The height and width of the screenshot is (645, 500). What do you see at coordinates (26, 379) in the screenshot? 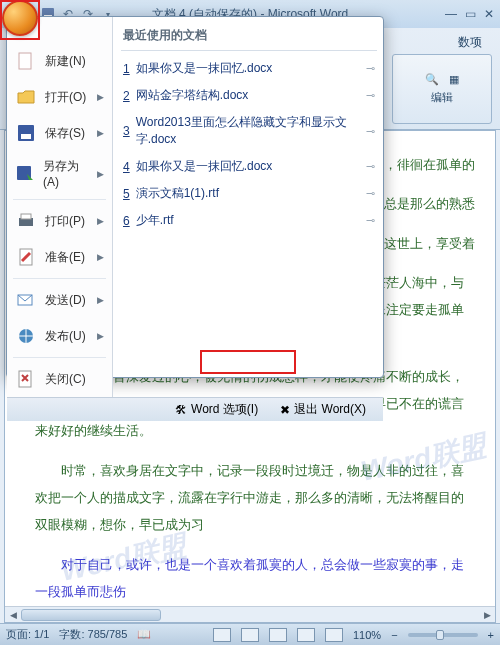
I see `close-doc-icon` at bounding box center [26, 379].